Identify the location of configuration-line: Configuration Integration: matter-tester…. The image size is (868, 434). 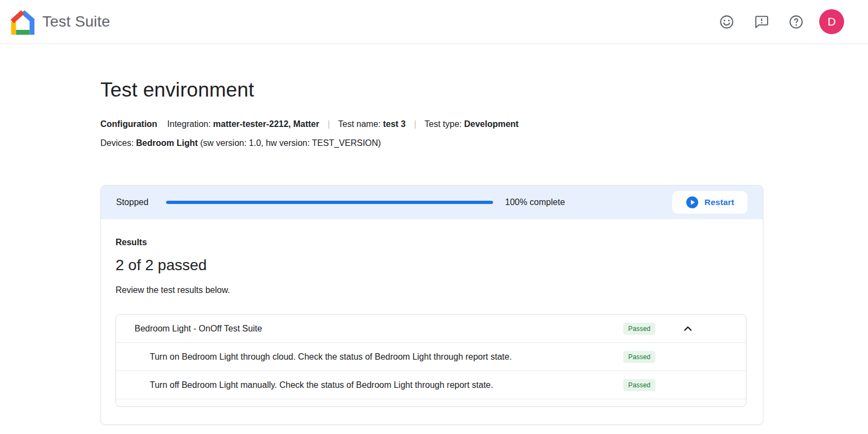
(484, 124).